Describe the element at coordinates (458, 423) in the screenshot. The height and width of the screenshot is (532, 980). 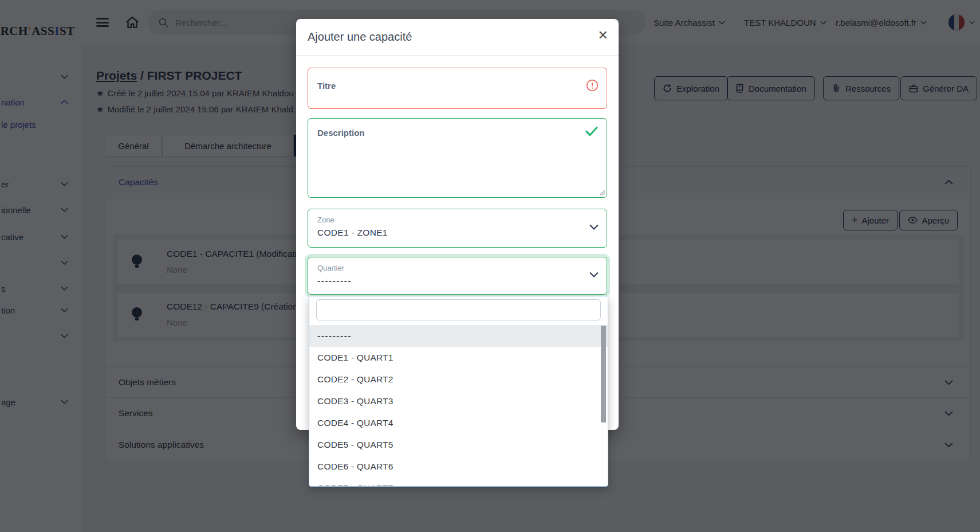
I see `dropdown-option: CODE4 - QUART4` at that location.